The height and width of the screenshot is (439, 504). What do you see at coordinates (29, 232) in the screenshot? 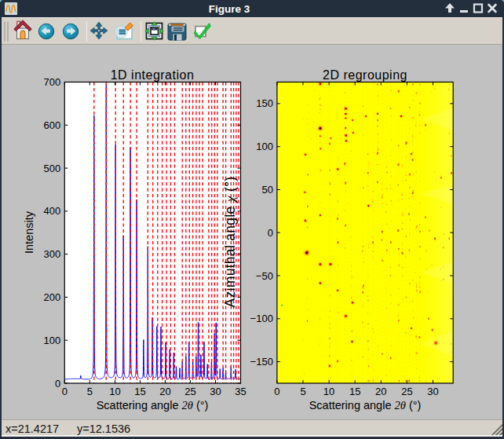
I see `svg-text: Intensity` at bounding box center [29, 232].